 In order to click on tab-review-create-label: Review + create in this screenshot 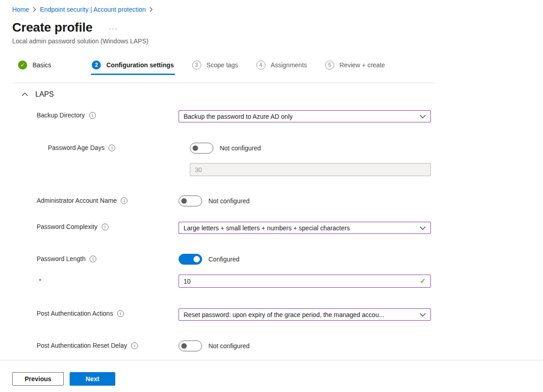, I will do `click(363, 65)`.